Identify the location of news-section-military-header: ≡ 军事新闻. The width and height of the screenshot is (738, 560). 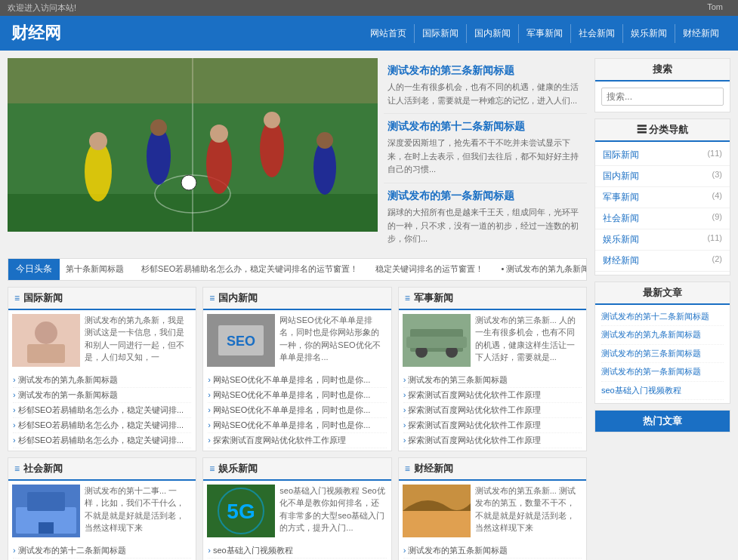
(493, 299).